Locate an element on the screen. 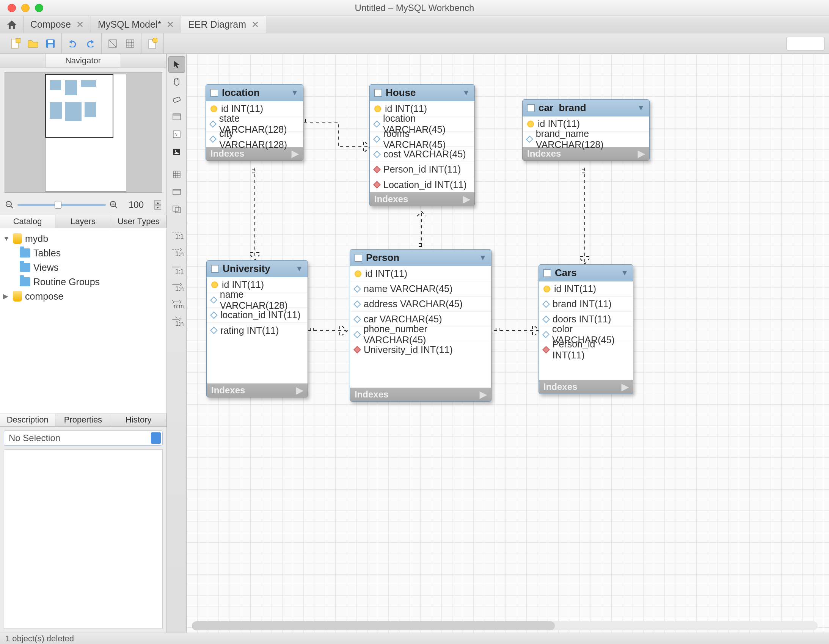 This screenshot has height=644, width=829. hand-tool is located at coordinates (177, 82).